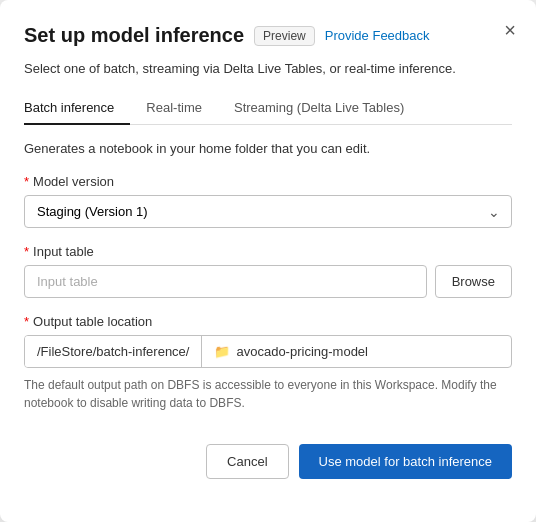 The height and width of the screenshot is (522, 536). Describe the element at coordinates (26, 252) in the screenshot. I see `input-table-required: *` at that location.